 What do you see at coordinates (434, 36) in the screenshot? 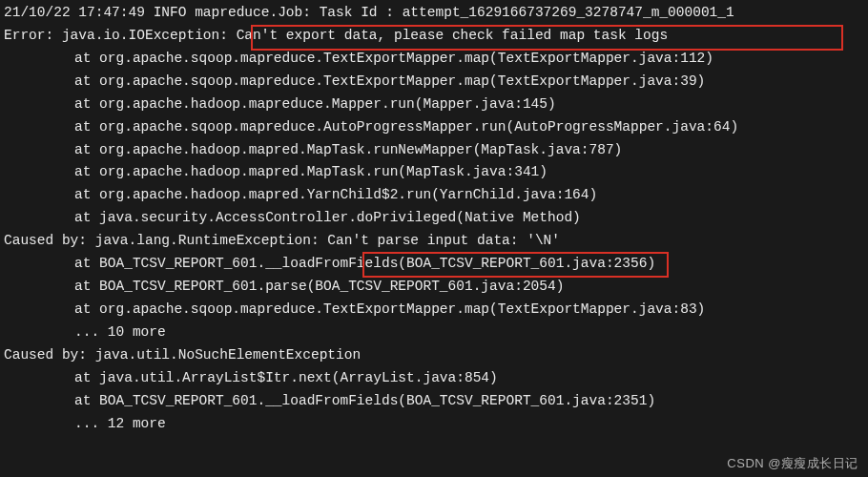
I see `log-line: Error: java.io.IOException: Can't export…` at bounding box center [434, 36].